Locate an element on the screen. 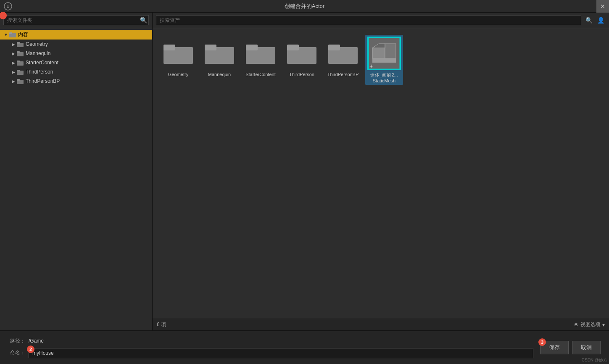 The width and height of the screenshot is (609, 364). search-icons: 🔍 👤 is located at coordinates (595, 20).